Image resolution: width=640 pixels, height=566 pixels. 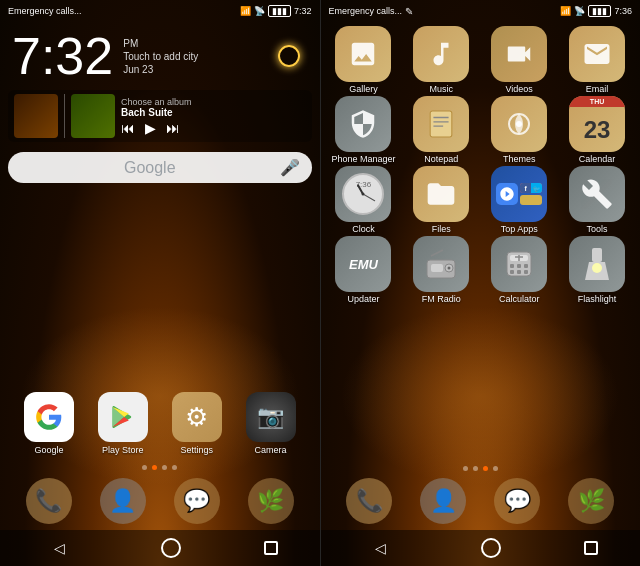 I want to click on fmradio-icon, so click(x=441, y=264).